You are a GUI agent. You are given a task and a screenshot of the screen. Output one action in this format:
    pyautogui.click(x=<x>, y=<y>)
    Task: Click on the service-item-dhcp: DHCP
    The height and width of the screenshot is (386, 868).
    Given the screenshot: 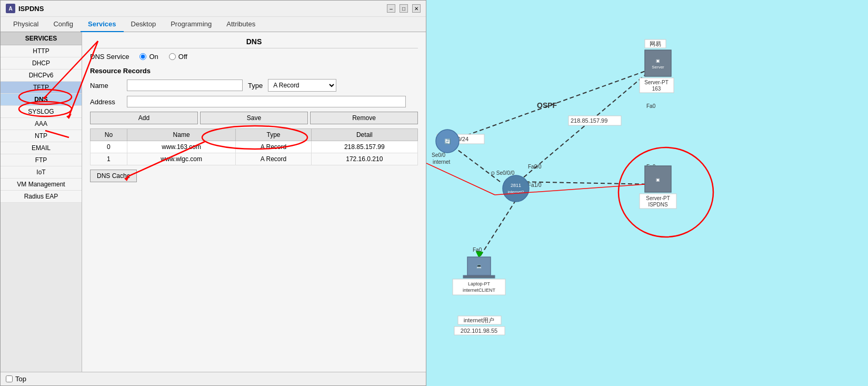 What is the action you would take?
    pyautogui.click(x=41, y=63)
    